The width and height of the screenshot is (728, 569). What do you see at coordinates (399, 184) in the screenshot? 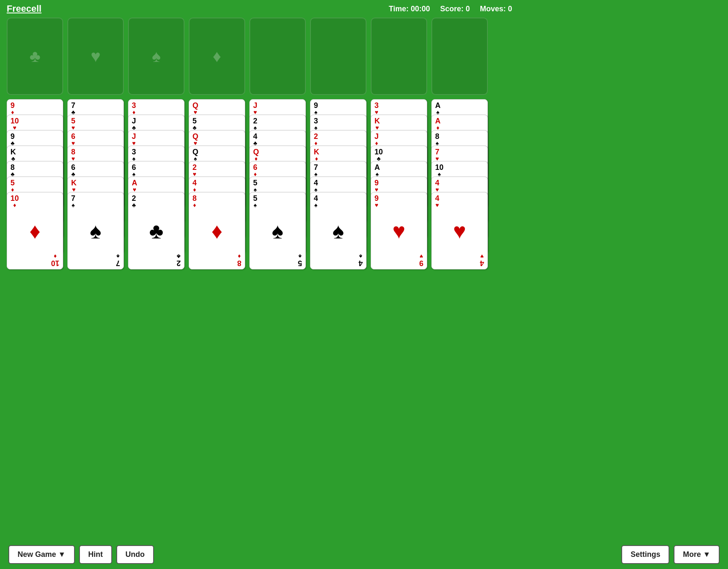
I see `column-7: 3♥3♥K♥K♥J♦J♦10♣10♣A♠A♠9♥9♥9♥9♥♥` at bounding box center [399, 184].